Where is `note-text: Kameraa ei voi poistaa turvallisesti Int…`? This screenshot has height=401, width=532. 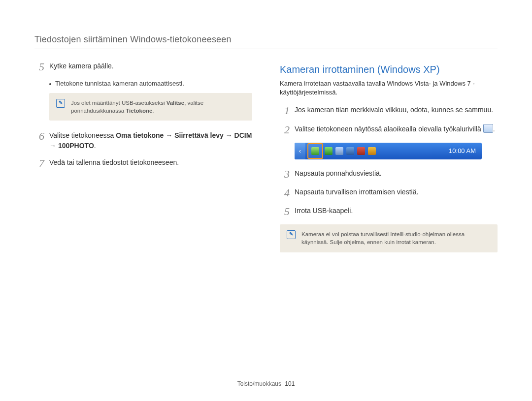
note-text: Kameraa ei voi poistaa turvallisesti Int… is located at coordinates (396, 238).